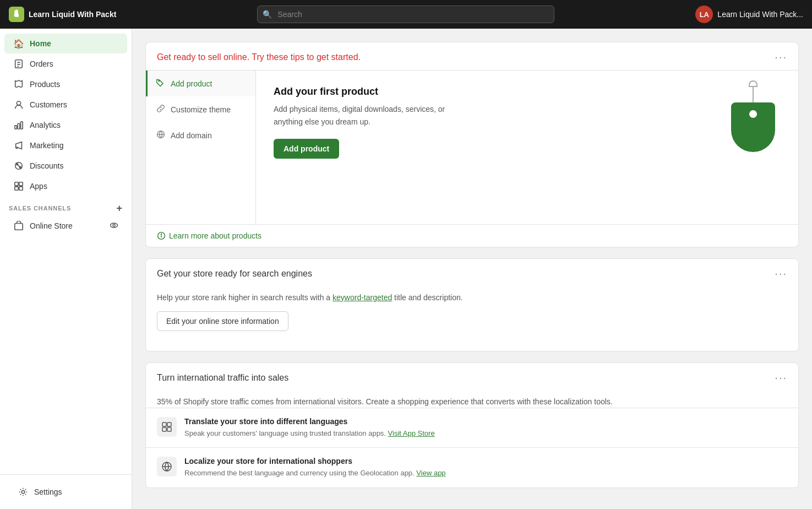  I want to click on app-store-link: Visit App Store, so click(412, 433).